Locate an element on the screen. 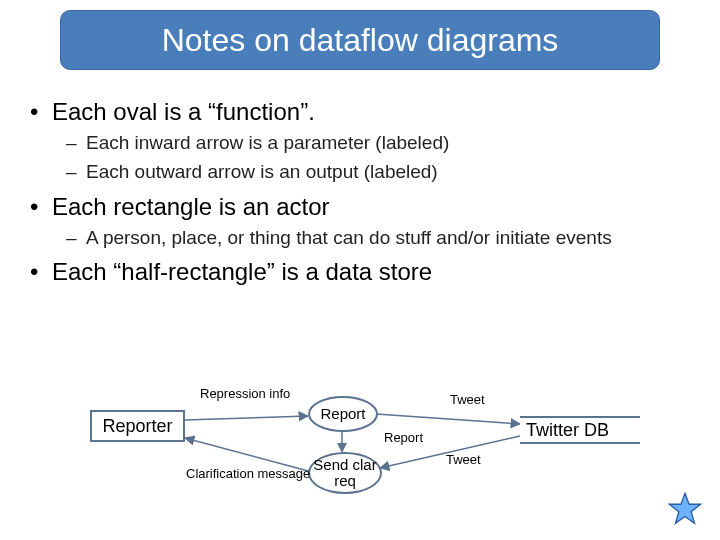 The height and width of the screenshot is (540, 720). datastore-twitter-db: Twitter DB is located at coordinates (580, 430).